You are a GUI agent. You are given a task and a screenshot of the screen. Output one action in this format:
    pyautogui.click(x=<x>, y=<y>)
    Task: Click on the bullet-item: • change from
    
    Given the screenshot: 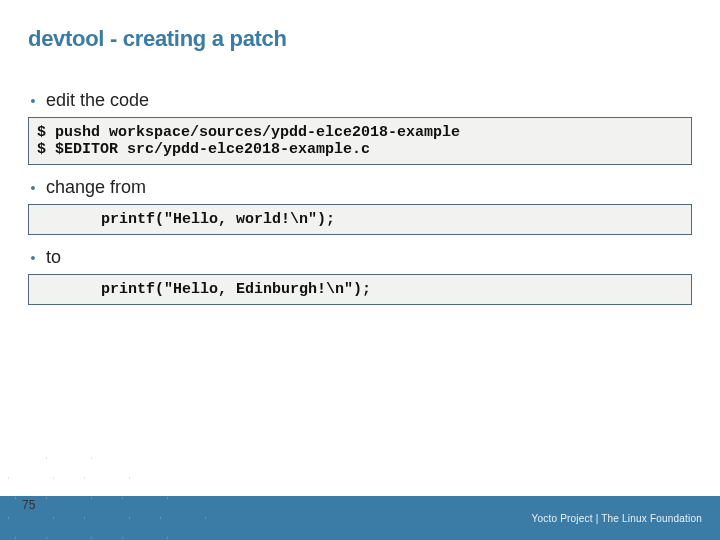 What is the action you would take?
    pyautogui.click(x=360, y=188)
    